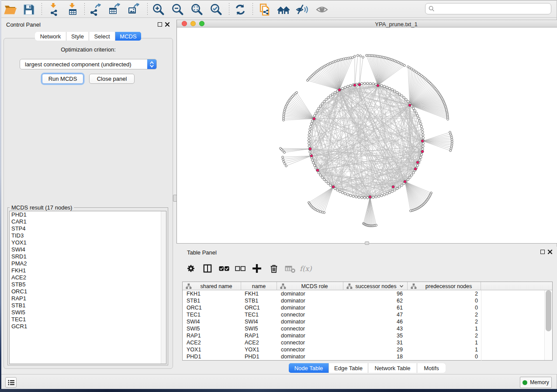 Image resolution: width=557 pixels, height=392 pixels. What do you see at coordinates (367, 336) in the screenshot?
I see `table-row: RAP1RAP1dominator352` at bounding box center [367, 336].